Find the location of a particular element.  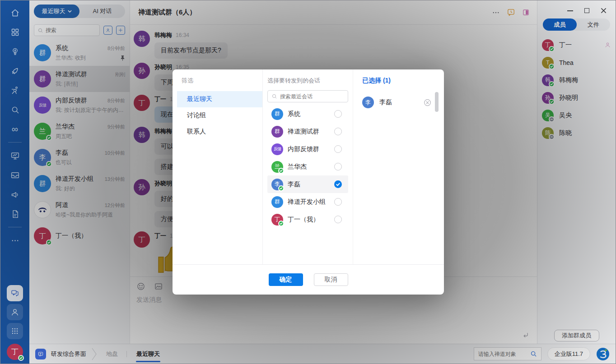

devops-infinity-icon: ∞ is located at coordinates (15, 129).